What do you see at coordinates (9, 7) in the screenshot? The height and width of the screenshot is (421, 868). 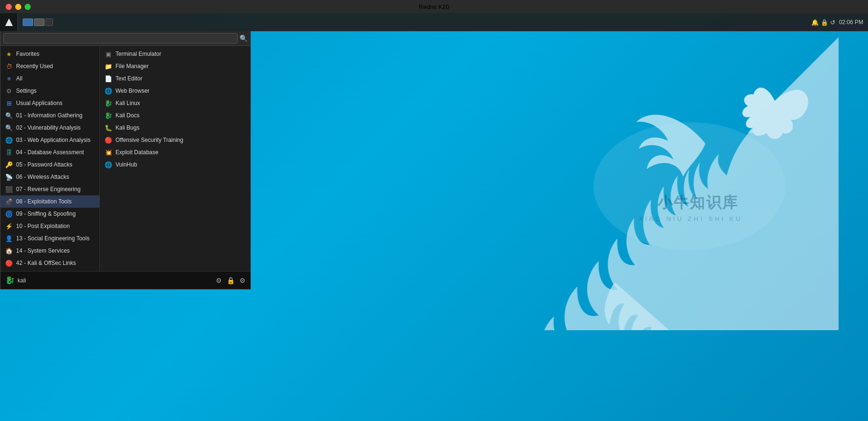 I see `close-button` at bounding box center [9, 7].